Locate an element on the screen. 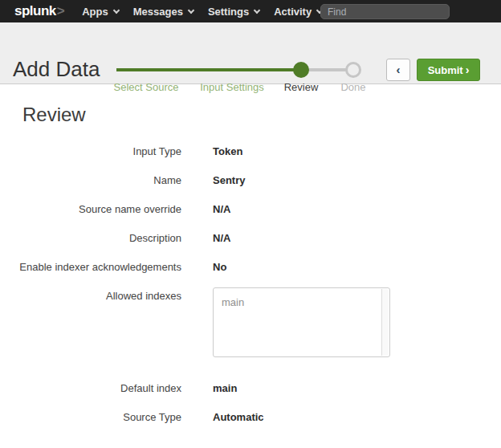 The height and width of the screenshot is (448, 501). chevron-right-icon: › is located at coordinates (467, 70).